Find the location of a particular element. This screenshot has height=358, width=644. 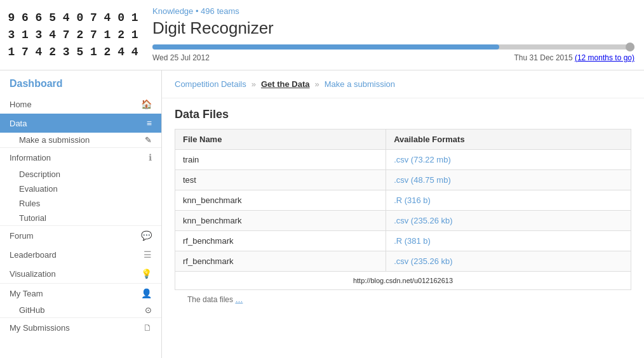

progress-bar is located at coordinates (394, 47).